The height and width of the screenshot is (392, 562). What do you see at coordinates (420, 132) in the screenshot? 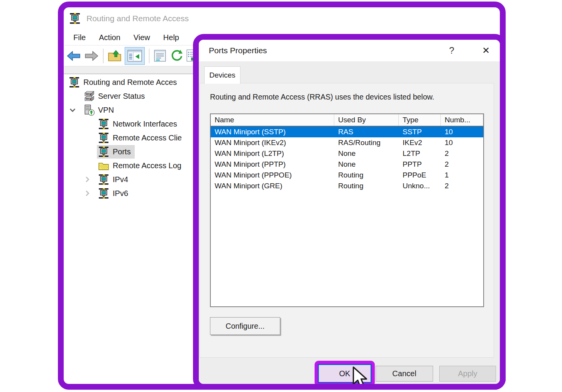
I see `cell-type: SSTP` at bounding box center [420, 132].